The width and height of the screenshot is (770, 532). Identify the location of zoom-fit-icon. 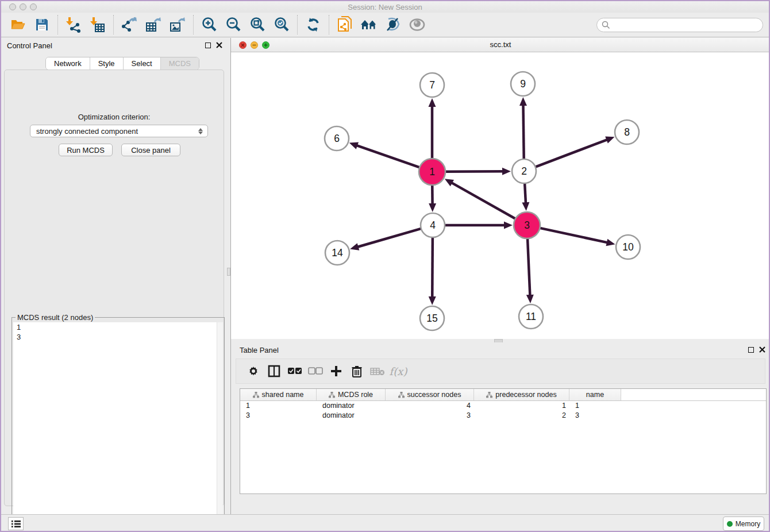
(257, 25).